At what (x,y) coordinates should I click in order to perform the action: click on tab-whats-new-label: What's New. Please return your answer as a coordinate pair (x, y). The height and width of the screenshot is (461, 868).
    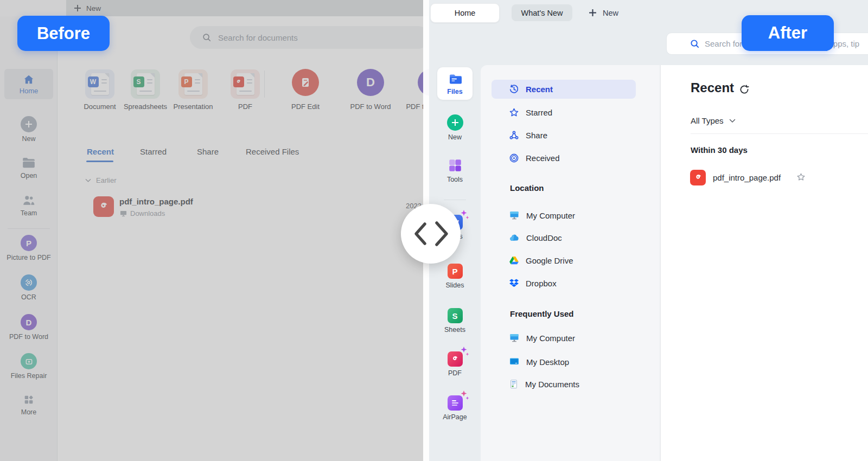
    Looking at the image, I should click on (542, 13).